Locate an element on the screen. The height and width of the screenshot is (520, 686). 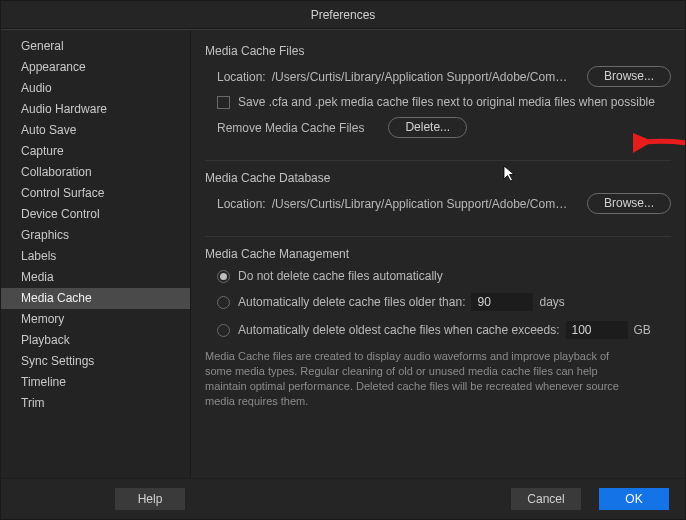
section-title: Media Cache Database is located at coordinates (438, 178).